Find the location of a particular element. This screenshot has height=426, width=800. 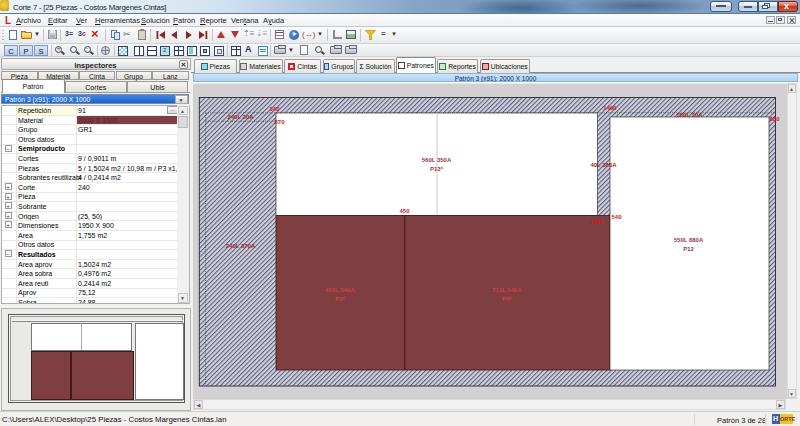

svg-text: 560L 350A is located at coordinates (437, 160).